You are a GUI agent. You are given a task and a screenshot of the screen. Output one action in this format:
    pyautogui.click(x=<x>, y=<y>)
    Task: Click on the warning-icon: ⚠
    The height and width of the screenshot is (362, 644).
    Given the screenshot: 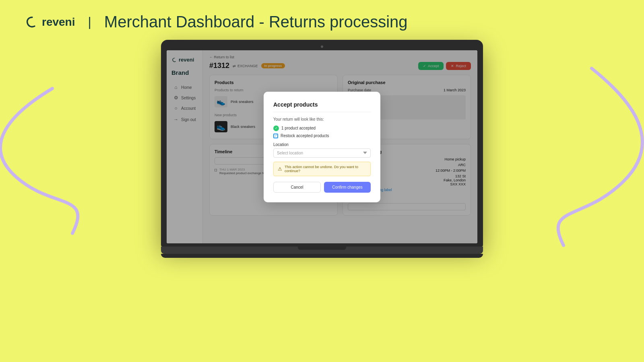 What is the action you would take?
    pyautogui.click(x=280, y=169)
    